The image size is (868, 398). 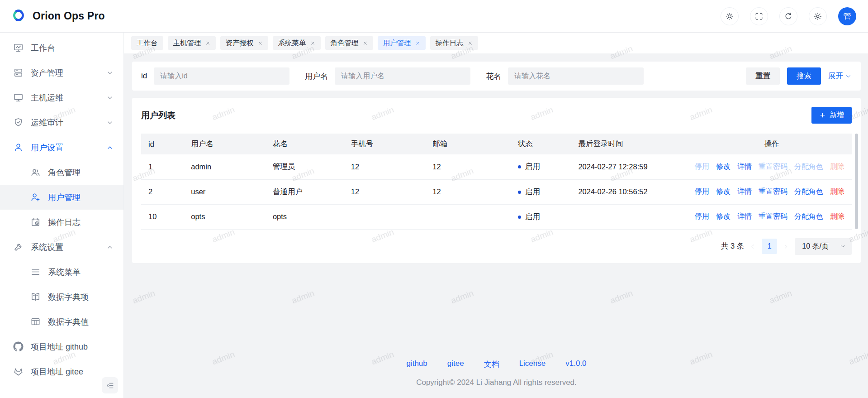 What do you see at coordinates (730, 16) in the screenshot?
I see `brightness-icon` at bounding box center [730, 16].